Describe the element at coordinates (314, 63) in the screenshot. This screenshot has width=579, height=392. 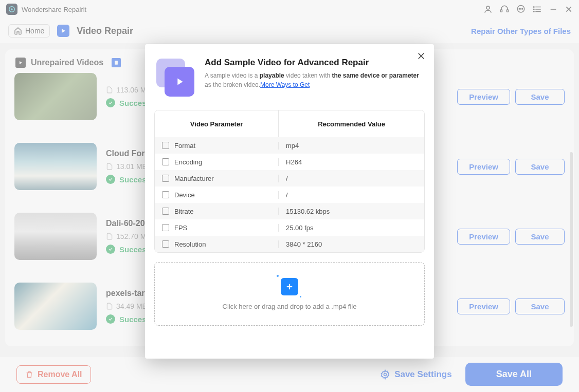
I see `modal-title: Add Sample Video for Advanced Repair` at that location.